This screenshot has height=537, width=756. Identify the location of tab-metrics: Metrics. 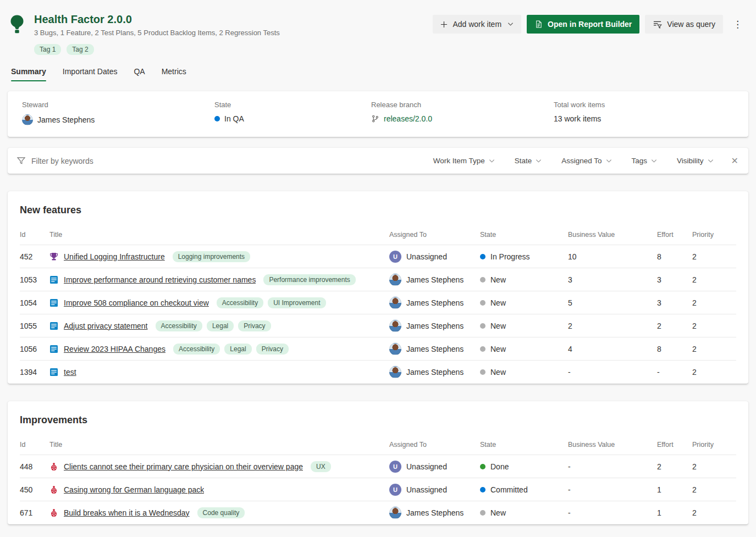
(174, 74).